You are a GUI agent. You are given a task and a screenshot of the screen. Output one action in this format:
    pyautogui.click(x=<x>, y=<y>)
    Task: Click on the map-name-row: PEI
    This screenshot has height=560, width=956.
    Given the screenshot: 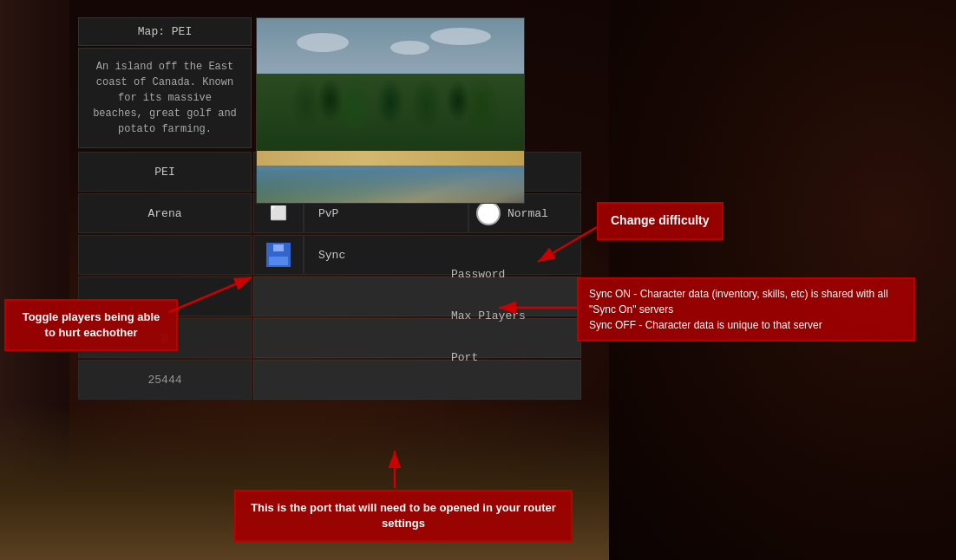 What is the action you would take?
    pyautogui.click(x=165, y=172)
    